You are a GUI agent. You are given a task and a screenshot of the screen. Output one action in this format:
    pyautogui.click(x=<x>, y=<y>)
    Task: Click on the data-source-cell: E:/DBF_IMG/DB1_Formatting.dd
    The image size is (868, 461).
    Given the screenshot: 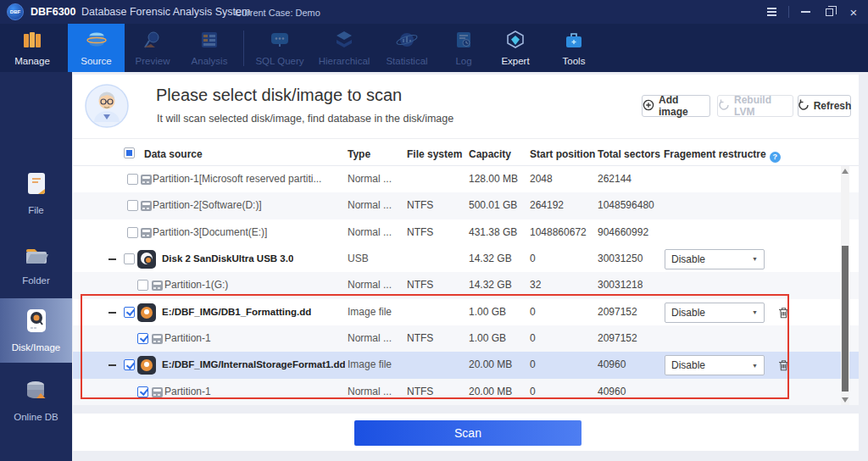 What is the action you would take?
    pyautogui.click(x=236, y=312)
    